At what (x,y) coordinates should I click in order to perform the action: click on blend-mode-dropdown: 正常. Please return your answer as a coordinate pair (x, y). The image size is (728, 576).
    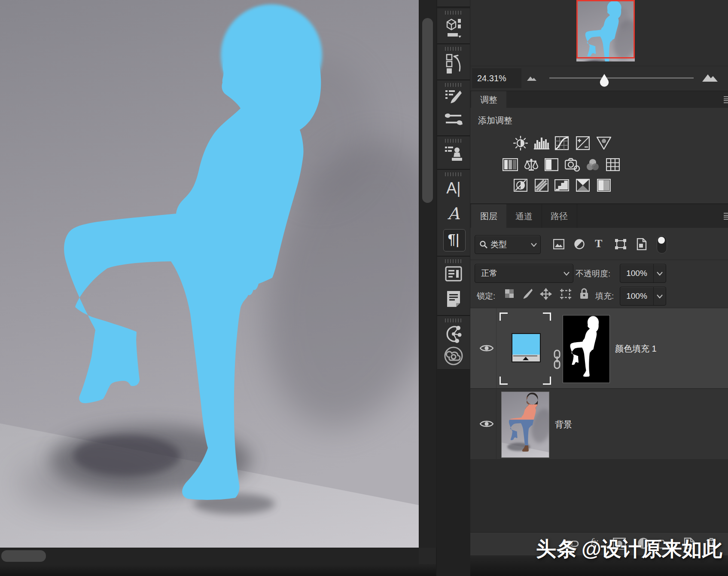
    Looking at the image, I should click on (524, 273).